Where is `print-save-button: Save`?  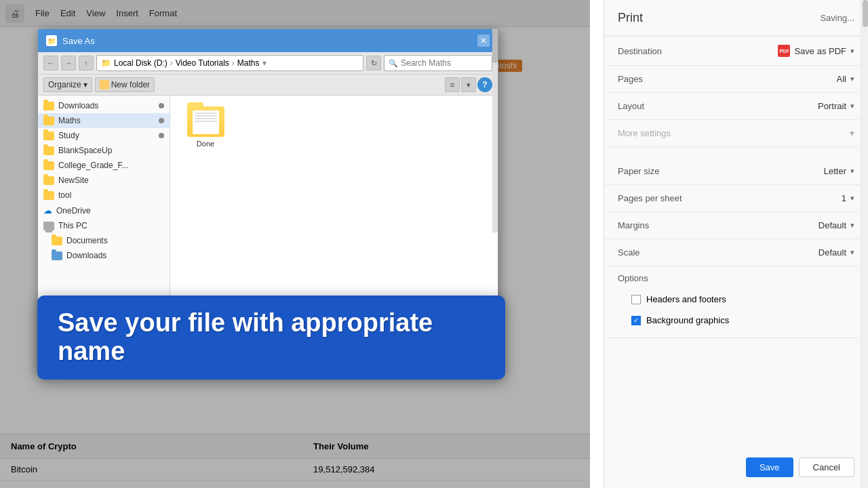 print-save-button: Save is located at coordinates (770, 468).